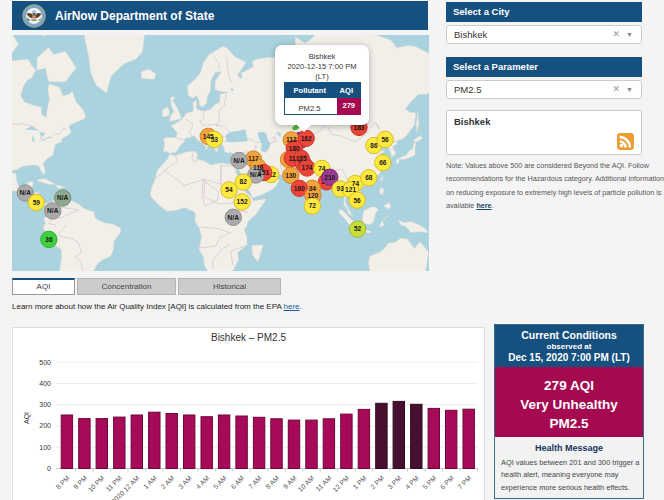 This screenshot has width=664, height=500. I want to click on svg-text: 59, so click(37, 202).